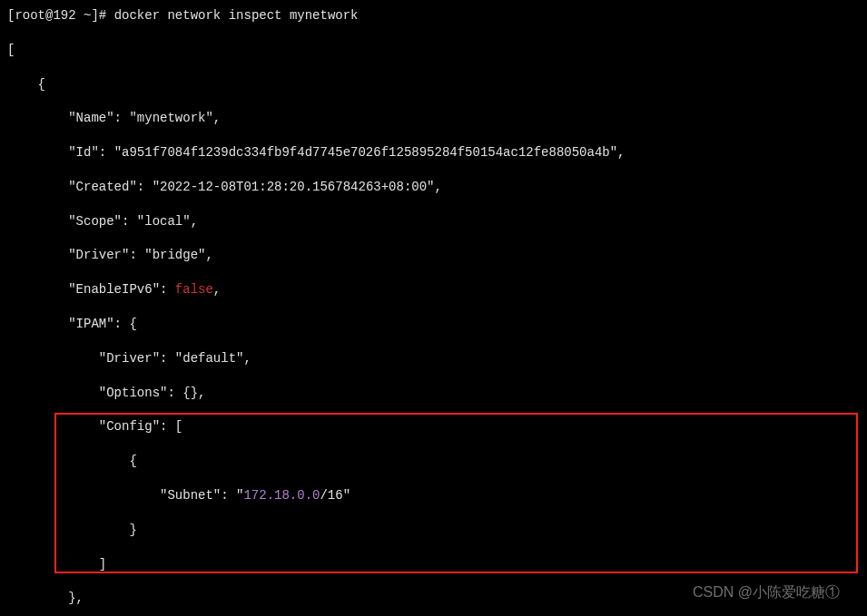  I want to click on json-key: "Subnet": ", so click(125, 495).